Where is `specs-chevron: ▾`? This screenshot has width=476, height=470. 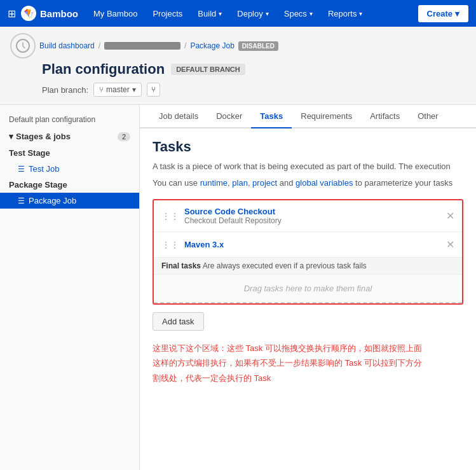 specs-chevron: ▾ is located at coordinates (311, 14).